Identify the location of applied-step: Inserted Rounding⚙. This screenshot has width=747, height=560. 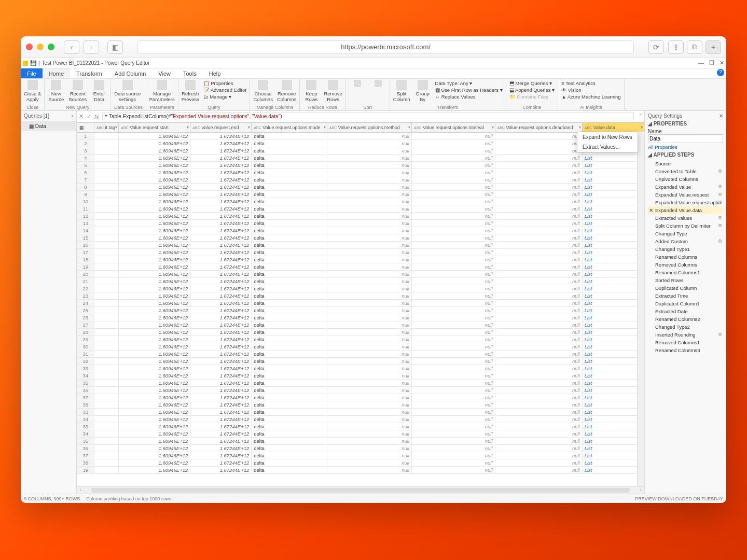
(686, 335).